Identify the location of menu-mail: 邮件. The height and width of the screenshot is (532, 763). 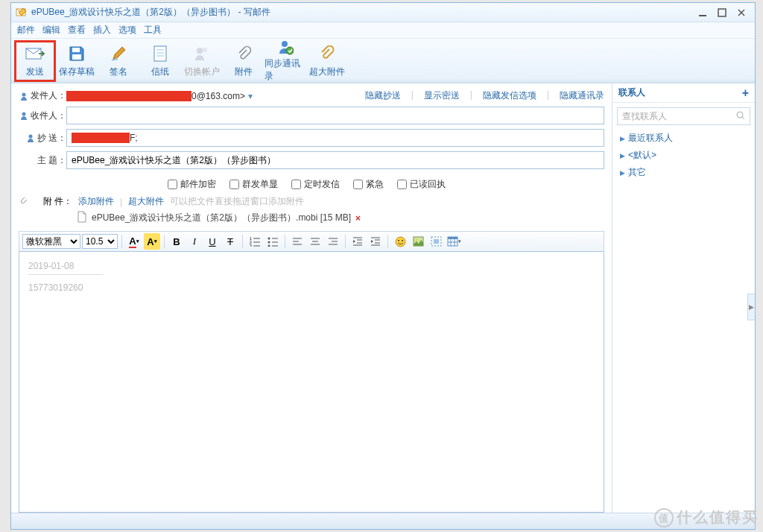
(26, 30).